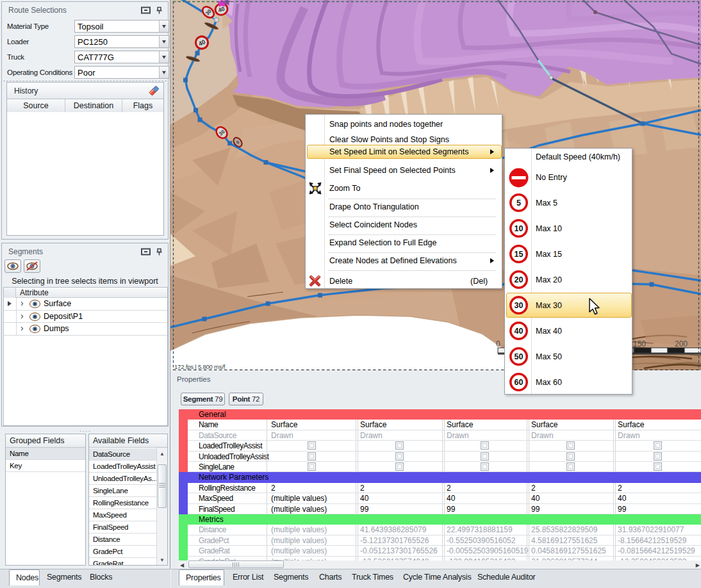 This screenshot has height=588, width=701. I want to click on svg-text: 20, so click(519, 280).